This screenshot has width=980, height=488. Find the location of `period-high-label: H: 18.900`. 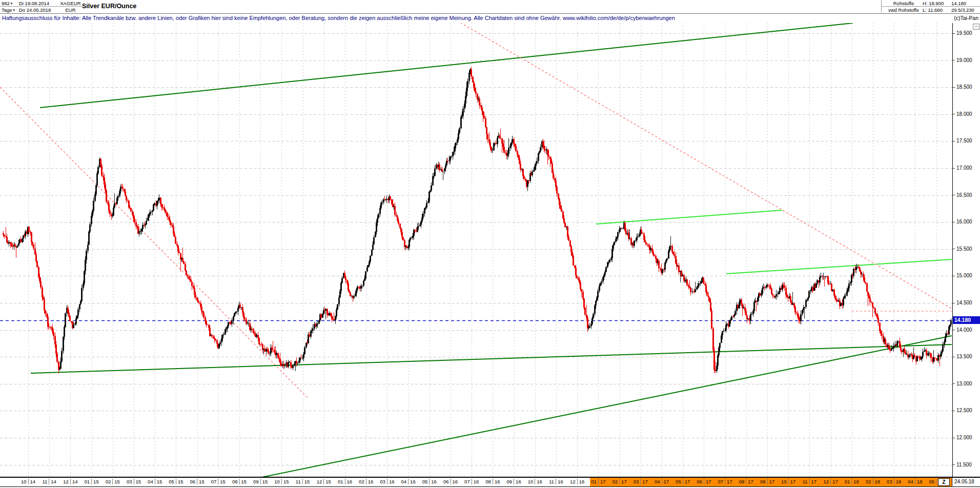

period-high-label: H: 18.900 is located at coordinates (935, 3).